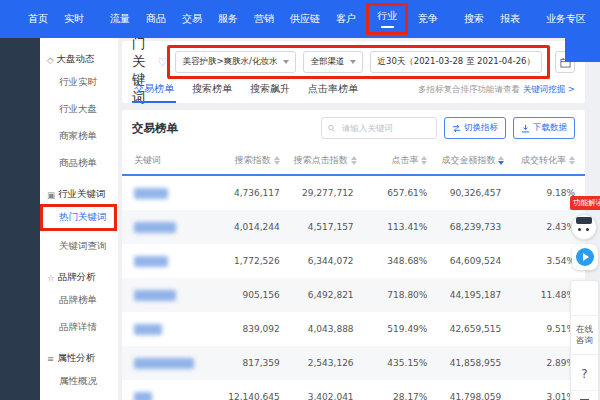  What do you see at coordinates (82, 60) in the screenshot?
I see `sidebar-section-大盘动态: ◇大盘动态` at bounding box center [82, 60].